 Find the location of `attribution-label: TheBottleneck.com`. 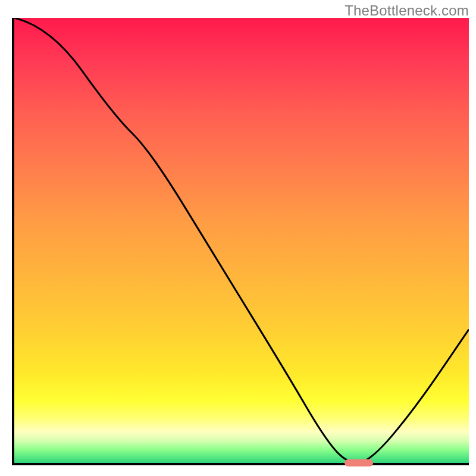

attribution-label: TheBottleneck.com is located at coordinates (407, 11).